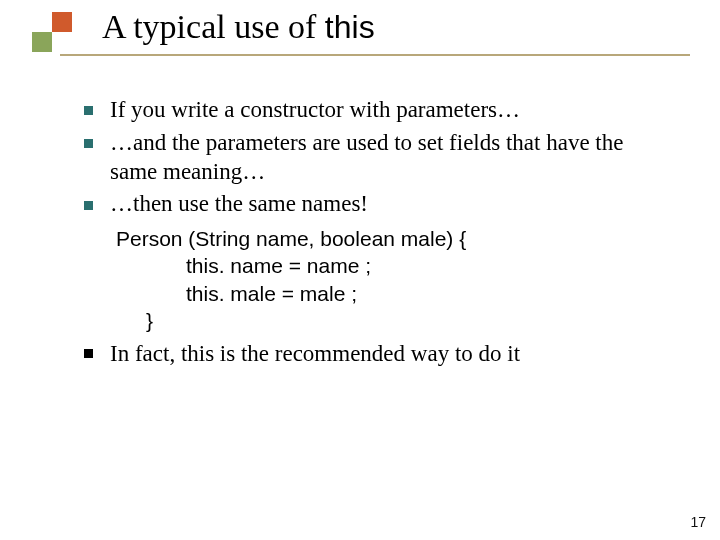 This screenshot has width=720, height=540. What do you see at coordinates (376, 204) in the screenshot?
I see `bullet-item: …then use the same names!` at bounding box center [376, 204].